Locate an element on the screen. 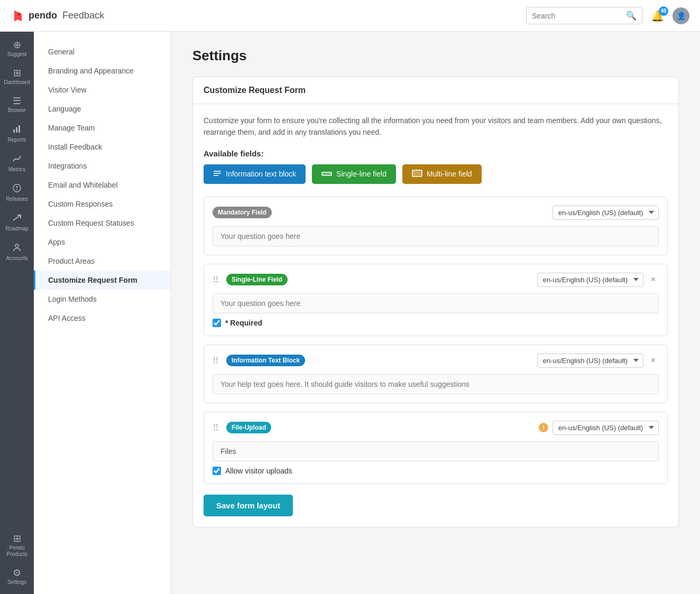 The height and width of the screenshot is (594, 700). sidebar-item-suggest: ⊕ Suggest is located at coordinates (17, 49).